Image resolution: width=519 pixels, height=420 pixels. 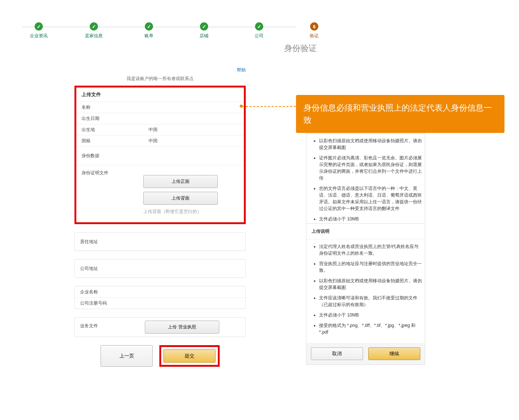 What do you see at coordinates (371, 329) in the screenshot?
I see `list-item: 接受的格式为 *.png、*.tiff、*.tif、*.jpg、*.jpeg 和…` at bounding box center [371, 329].